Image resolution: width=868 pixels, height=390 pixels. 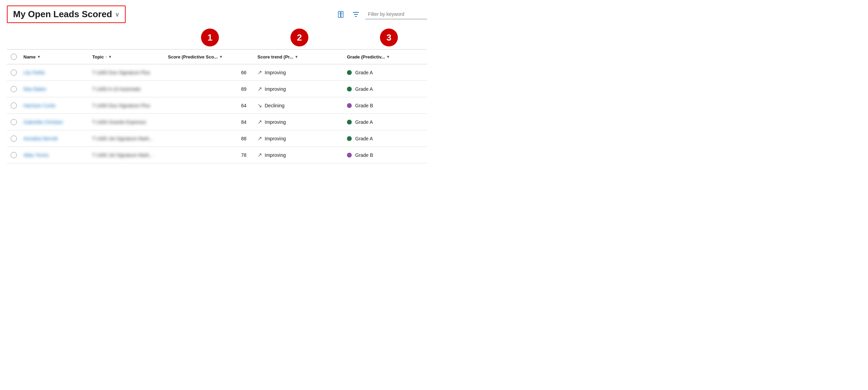 I want to click on row-trend-2: ↘ Declining, so click(x=299, y=105).